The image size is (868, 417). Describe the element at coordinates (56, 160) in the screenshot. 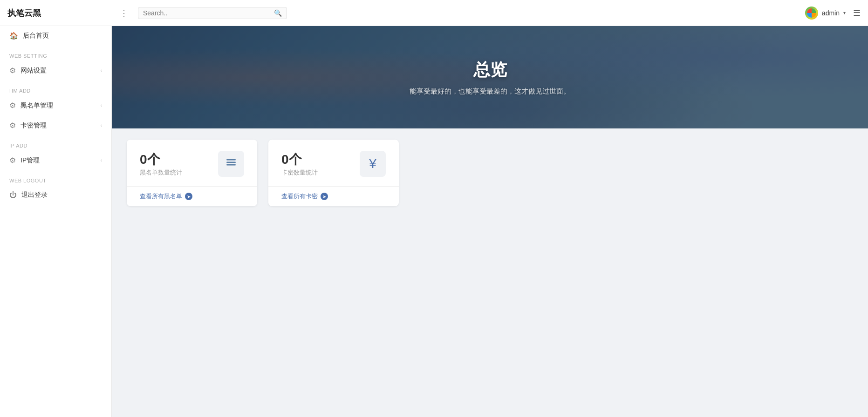

I see `sidebar-item-ip-mgr: ⚙ IP管理 ‹` at that location.